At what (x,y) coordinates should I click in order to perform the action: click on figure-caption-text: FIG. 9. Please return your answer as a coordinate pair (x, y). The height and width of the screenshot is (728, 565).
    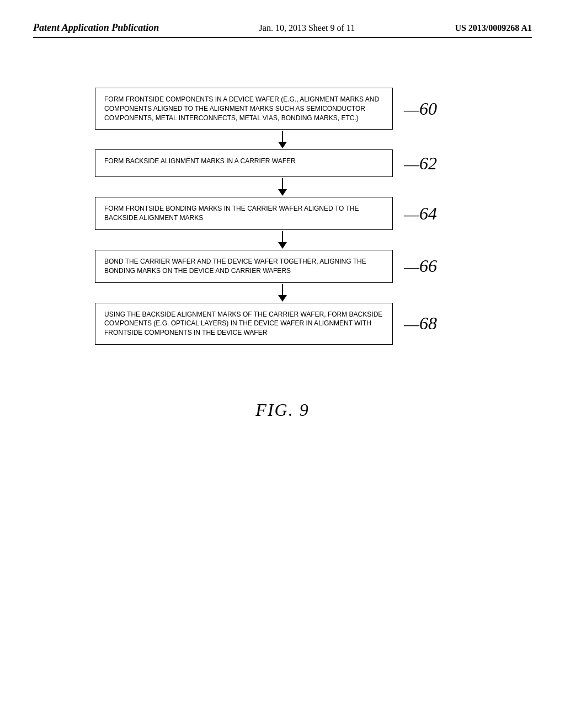
    Looking at the image, I should click on (282, 410).